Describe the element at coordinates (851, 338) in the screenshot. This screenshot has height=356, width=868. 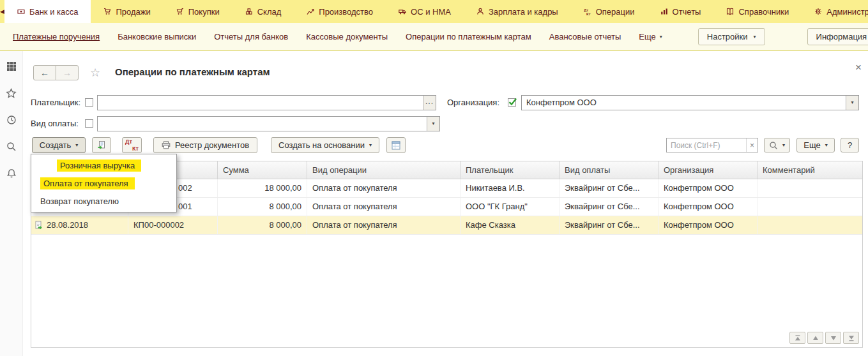
I see `scroll-bottom-button` at that location.